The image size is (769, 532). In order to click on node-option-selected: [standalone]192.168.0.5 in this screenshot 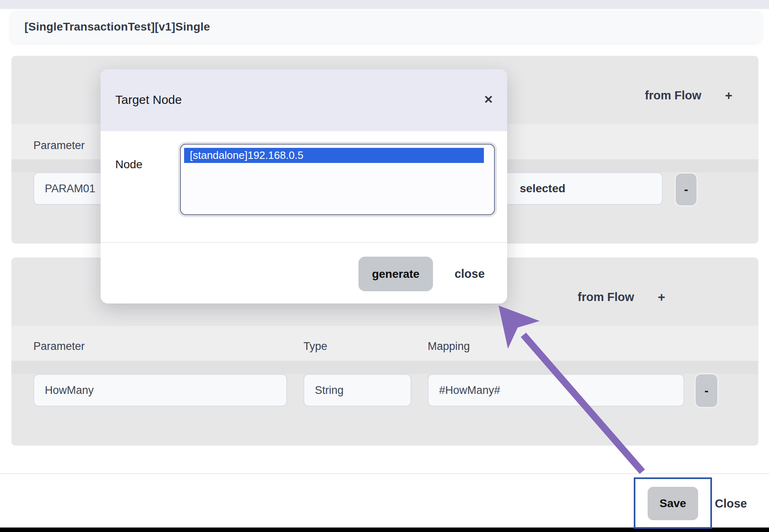, I will do `click(334, 156)`.